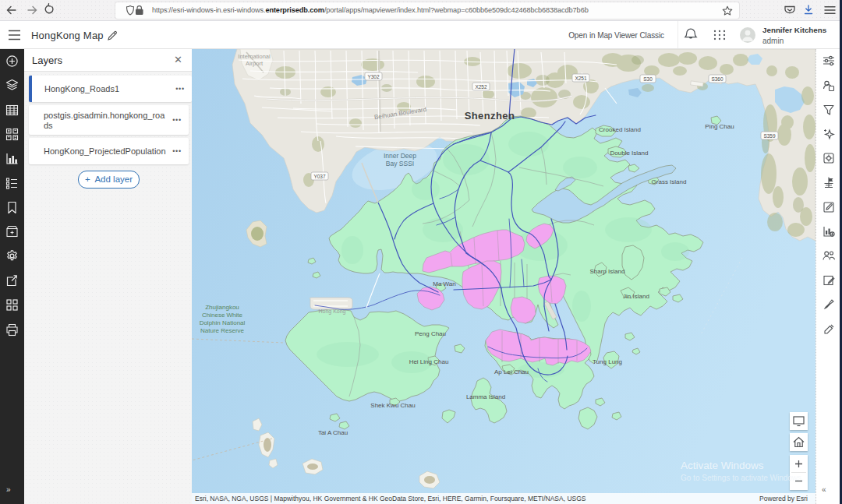  What do you see at coordinates (669, 182) in the screenshot?
I see `svg-text: Grass Island` at bounding box center [669, 182].